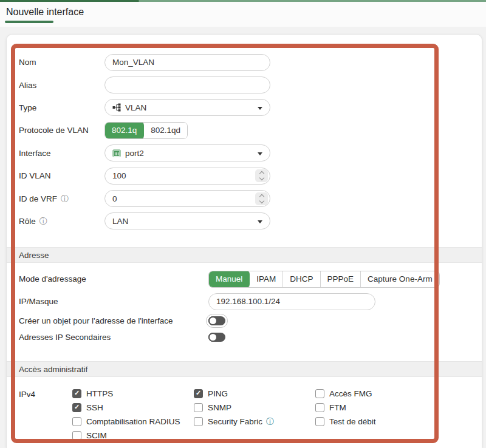 The image size is (486, 448). Describe the element at coordinates (114, 301) in the screenshot. I see `ip-mask-label: IP/Masque` at that location.